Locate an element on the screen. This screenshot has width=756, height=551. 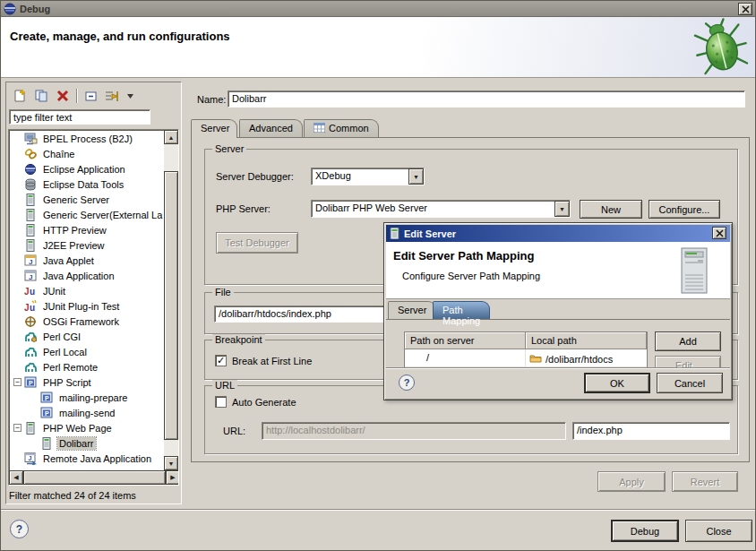
chain-icon is located at coordinates (30, 154).